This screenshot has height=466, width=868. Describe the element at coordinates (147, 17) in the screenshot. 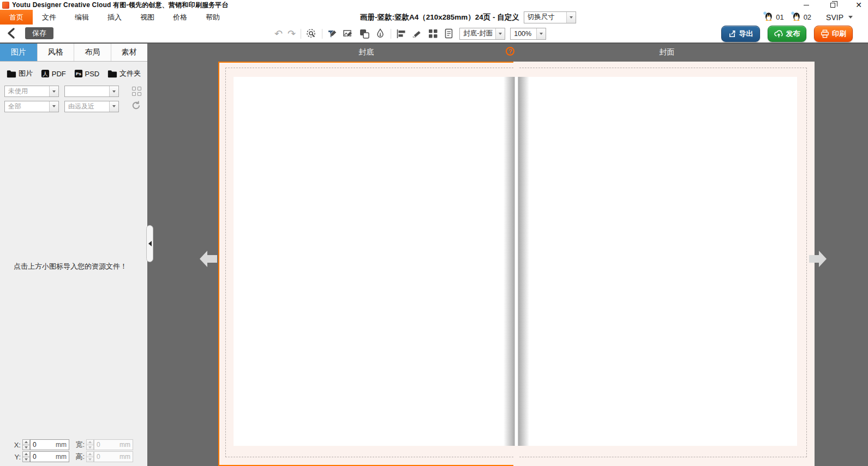

I see `menu-item-view: 视图` at that location.